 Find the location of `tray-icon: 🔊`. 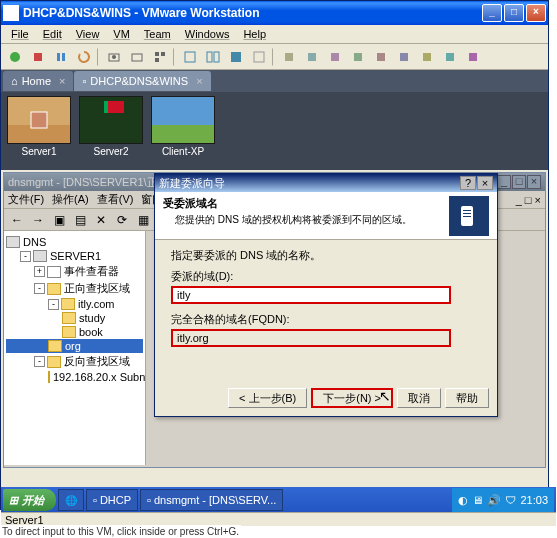

tray-icon: 🔊 is located at coordinates (494, 500).